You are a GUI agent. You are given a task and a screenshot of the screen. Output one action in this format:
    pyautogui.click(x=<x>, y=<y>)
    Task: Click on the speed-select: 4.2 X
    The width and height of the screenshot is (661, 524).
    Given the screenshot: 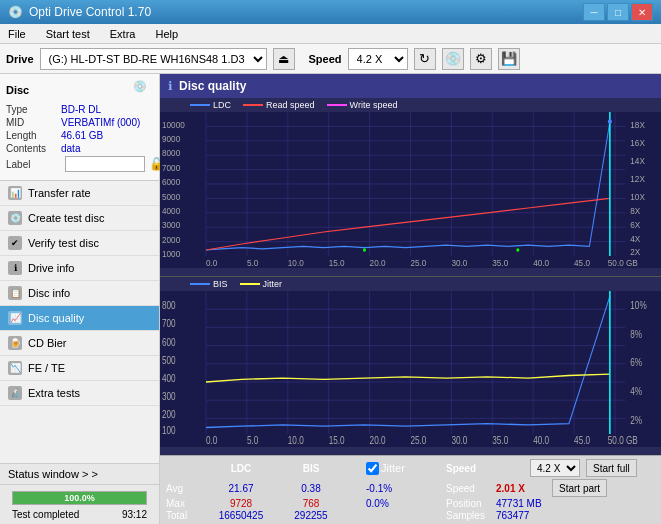 What is the action you would take?
    pyautogui.click(x=378, y=59)
    